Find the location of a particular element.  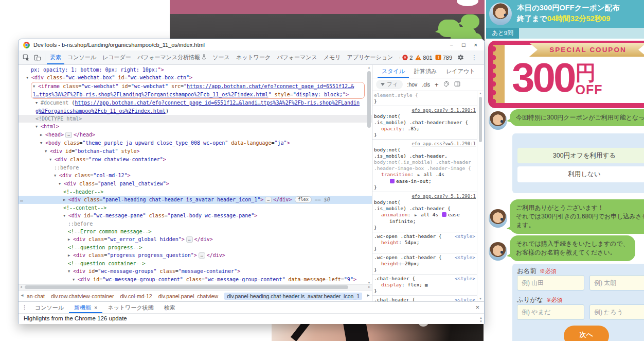

lastname-kana-input is located at coordinates (550, 312).